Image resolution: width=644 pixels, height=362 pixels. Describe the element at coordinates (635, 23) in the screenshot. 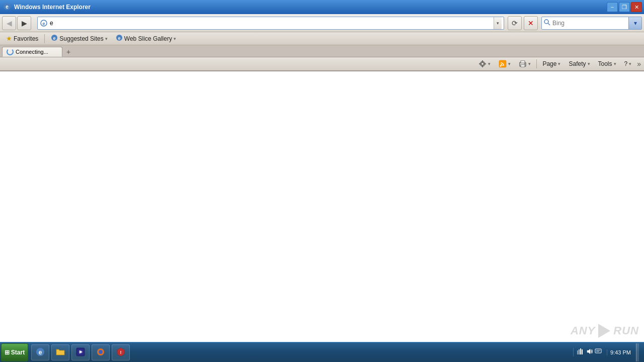

I see `search-button: ▾` at that location.